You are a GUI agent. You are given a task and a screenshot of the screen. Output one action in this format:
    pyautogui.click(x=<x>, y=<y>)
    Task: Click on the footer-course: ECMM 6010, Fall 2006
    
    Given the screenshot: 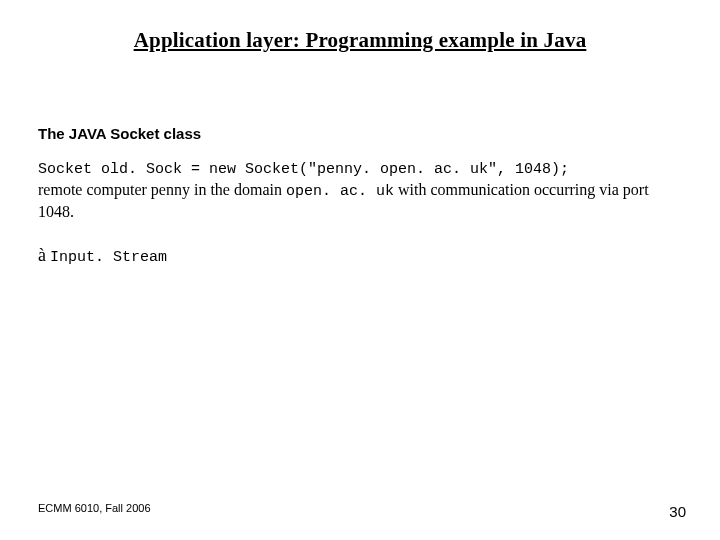 What is the action you would take?
    pyautogui.click(x=94, y=508)
    